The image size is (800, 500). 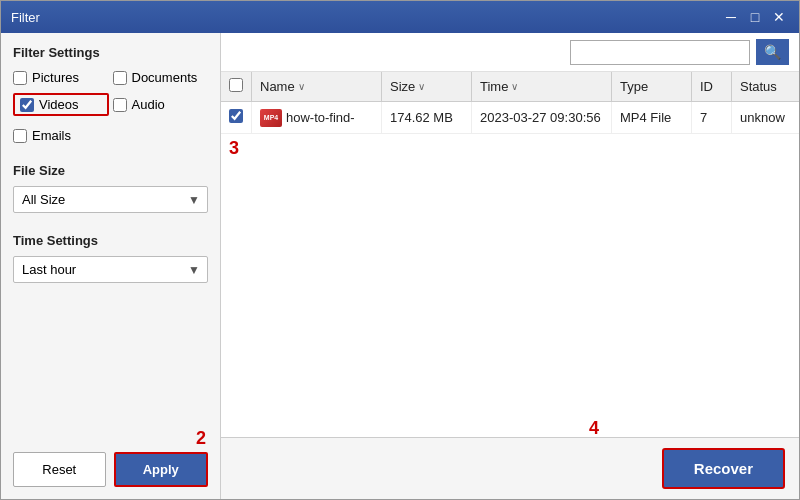 What do you see at coordinates (594, 428) in the screenshot?
I see `annotation-label-4: 4` at bounding box center [594, 428].